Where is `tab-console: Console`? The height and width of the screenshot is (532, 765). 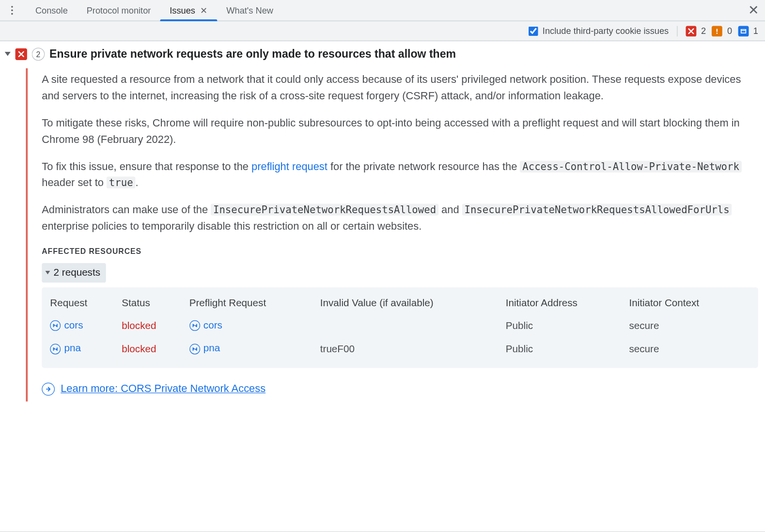
tab-console: Console is located at coordinates (51, 11).